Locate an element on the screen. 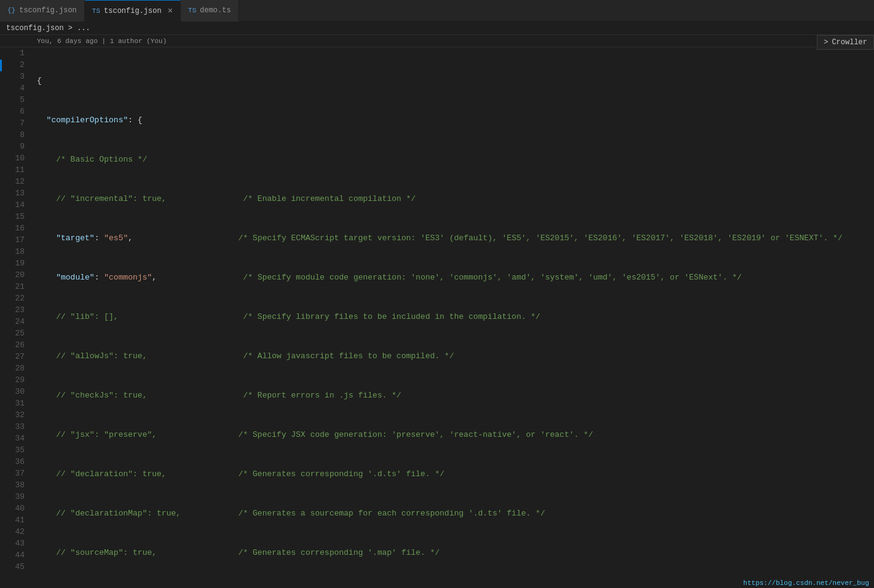  tab-icon-demo: TS is located at coordinates (192, 10).